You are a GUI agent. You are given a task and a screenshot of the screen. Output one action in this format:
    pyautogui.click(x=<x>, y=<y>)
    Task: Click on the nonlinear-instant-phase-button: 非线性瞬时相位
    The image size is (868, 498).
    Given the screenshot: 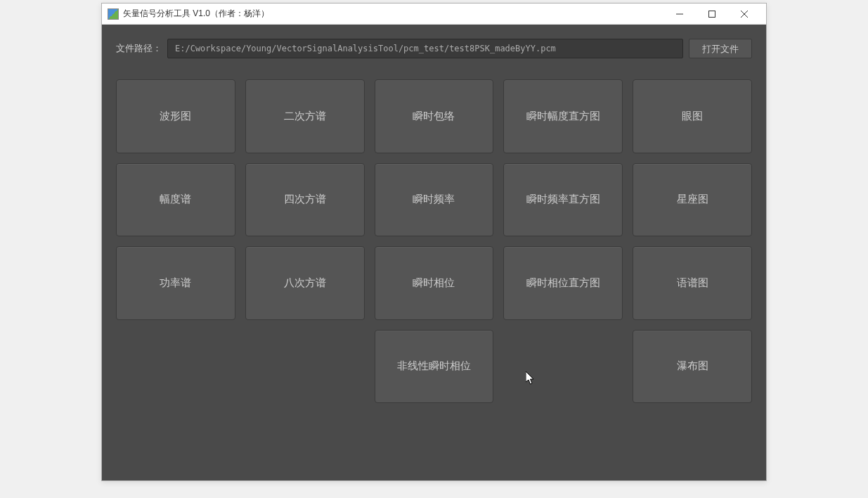 What is the action you would take?
    pyautogui.click(x=434, y=367)
    